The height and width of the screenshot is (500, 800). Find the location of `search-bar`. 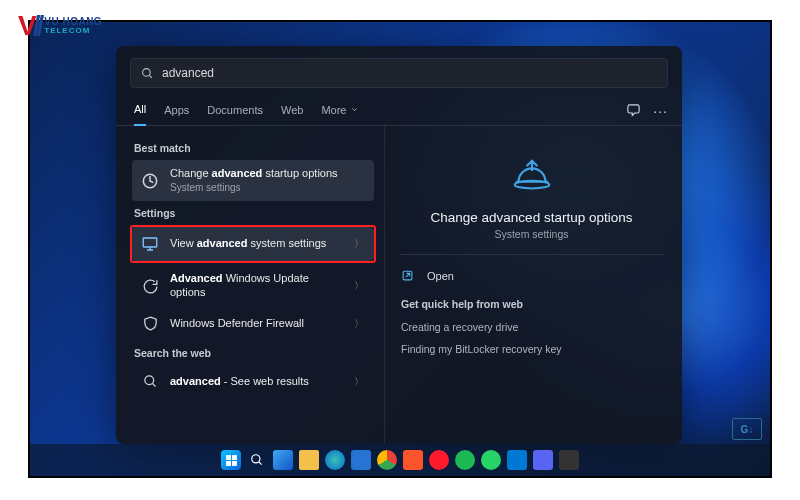

search-bar is located at coordinates (399, 73).